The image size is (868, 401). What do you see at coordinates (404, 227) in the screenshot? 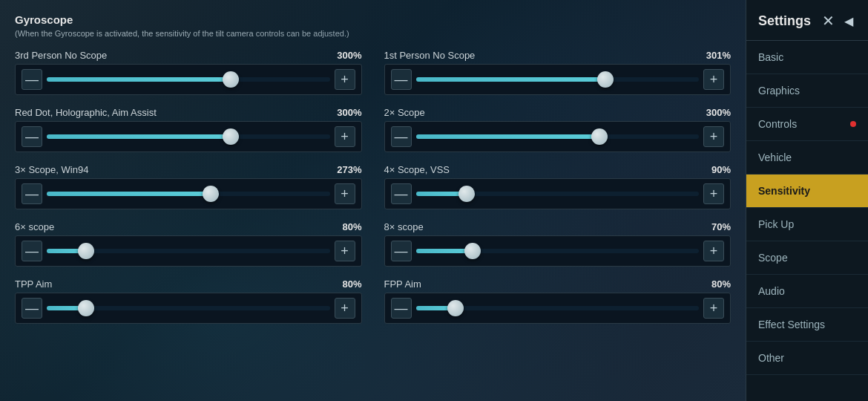
I see `slider-label-7: 8× scope` at bounding box center [404, 227].